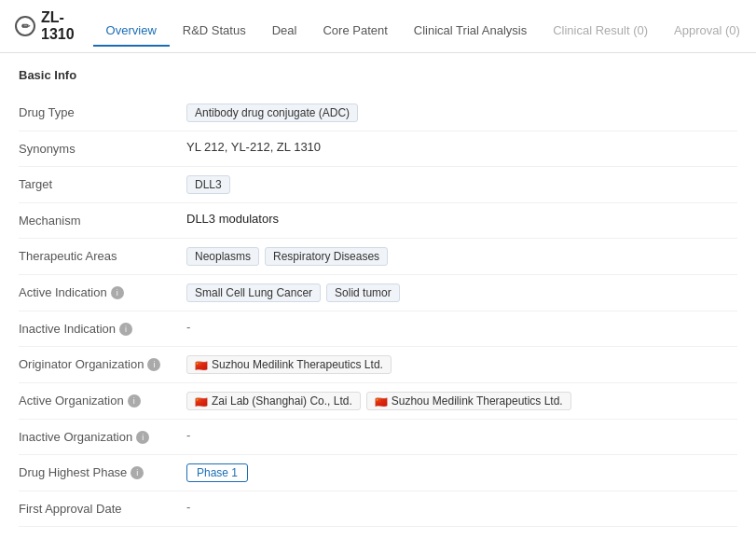 Image resolution: width=756 pixels, height=539 pixels. What do you see at coordinates (103, 364) in the screenshot?
I see `originator-org-label: Originator Organization i` at bounding box center [103, 364].